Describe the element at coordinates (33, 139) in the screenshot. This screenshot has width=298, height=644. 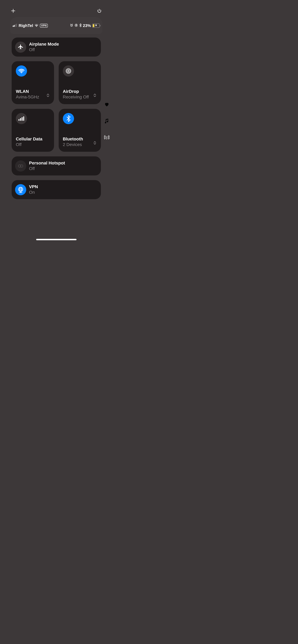
I see `cellular-title: Cellular Data` at that location.